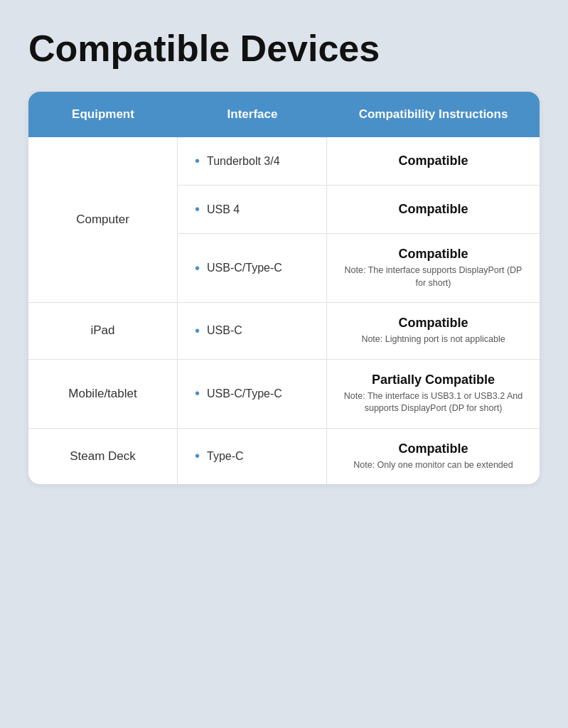 This screenshot has height=728, width=568. What do you see at coordinates (103, 220) in the screenshot?
I see `equipment-cell: Computer` at bounding box center [103, 220].